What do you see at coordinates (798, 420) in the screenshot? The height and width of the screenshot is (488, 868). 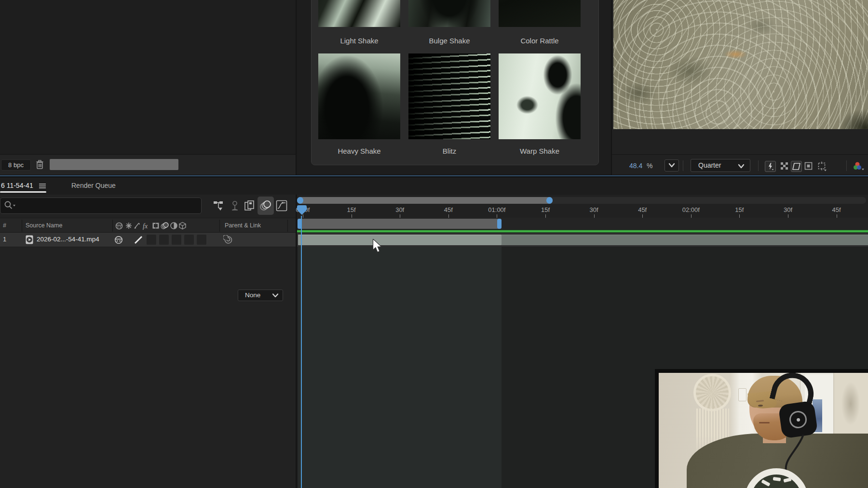 I see `headphones-earcup` at bounding box center [798, 420].